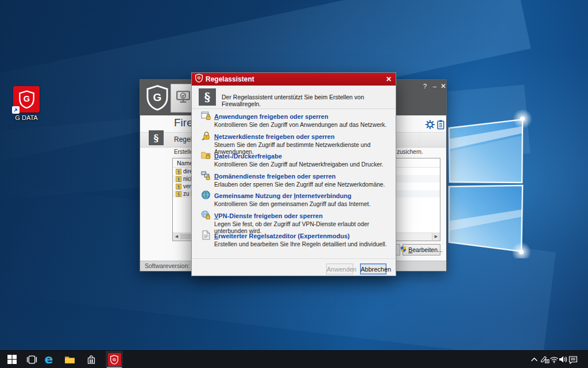 This screenshot has height=368, width=588. Describe the element at coordinates (545, 359) in the screenshot. I see `pen-input-icon` at that location.